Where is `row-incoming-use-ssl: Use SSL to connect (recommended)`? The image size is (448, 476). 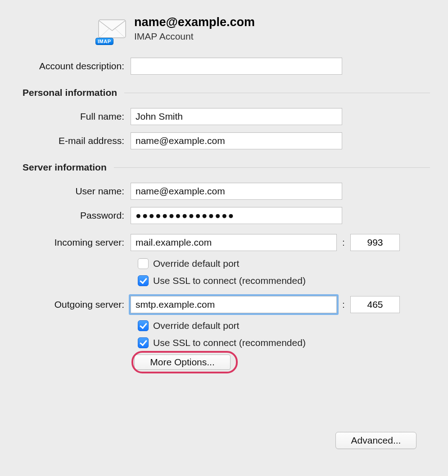
row-incoming-use-ssl: Use SSL to connect (recommended) is located at coordinates (293, 281).